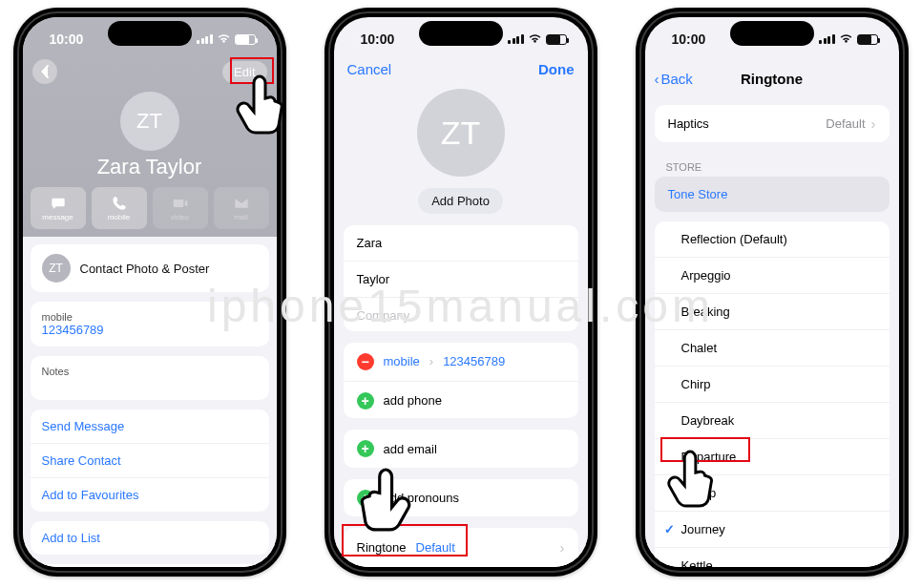  What do you see at coordinates (772, 557) in the screenshot?
I see `ringtone-row: Kettle` at bounding box center [772, 557].